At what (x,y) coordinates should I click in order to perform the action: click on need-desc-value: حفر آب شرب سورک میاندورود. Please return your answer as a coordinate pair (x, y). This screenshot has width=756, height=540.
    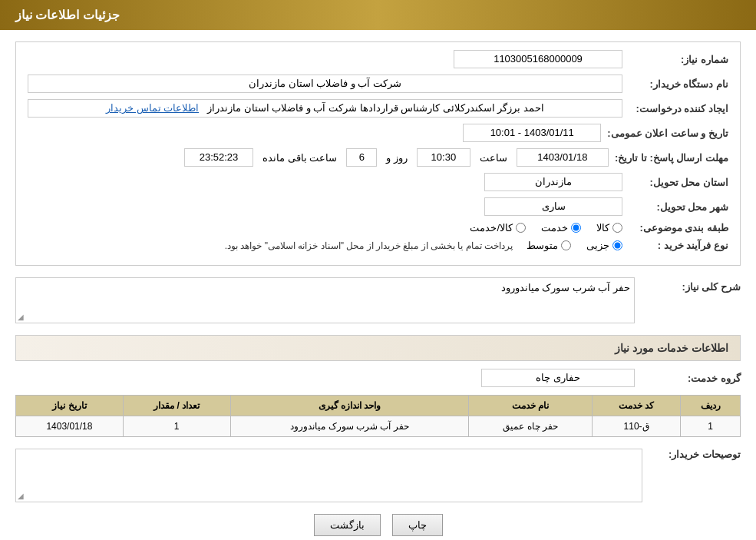
    Looking at the image, I should click on (566, 287).